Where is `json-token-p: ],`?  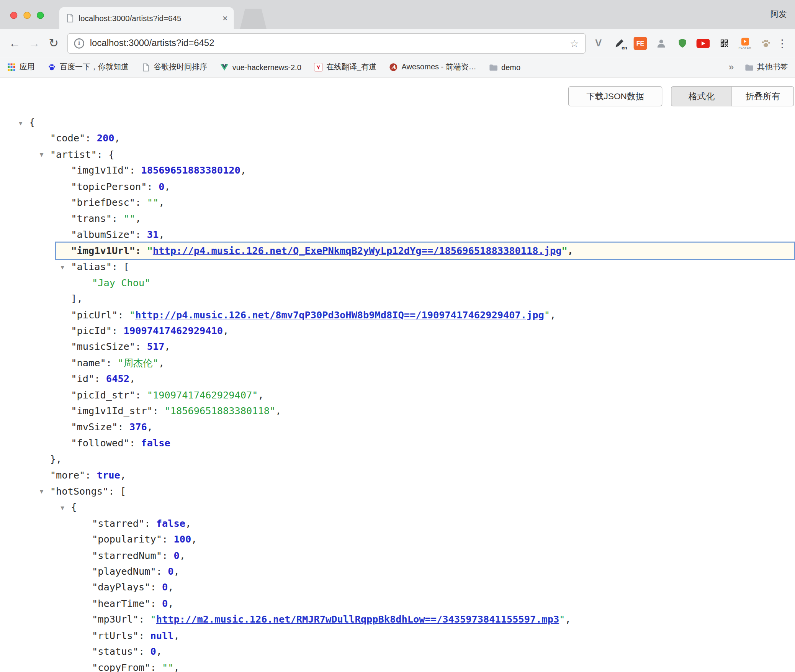
json-token-p: ], is located at coordinates (77, 298).